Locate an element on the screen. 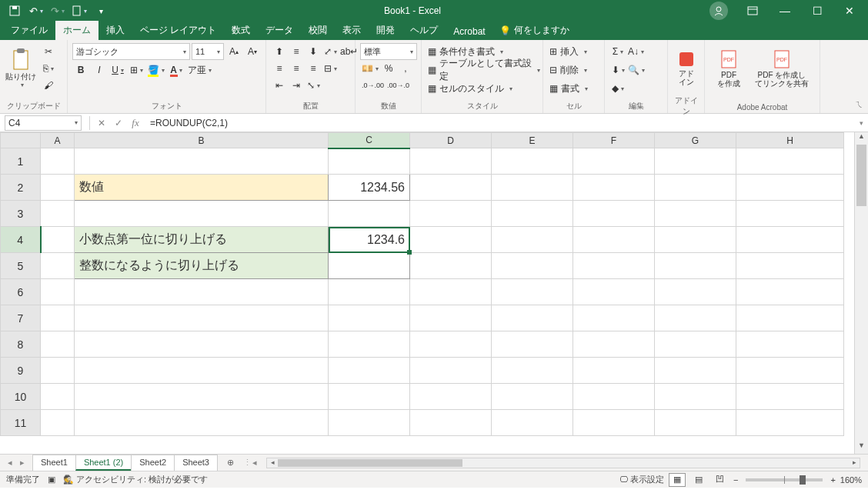 The height and width of the screenshot is (493, 868). cell-H7 is located at coordinates (790, 318).